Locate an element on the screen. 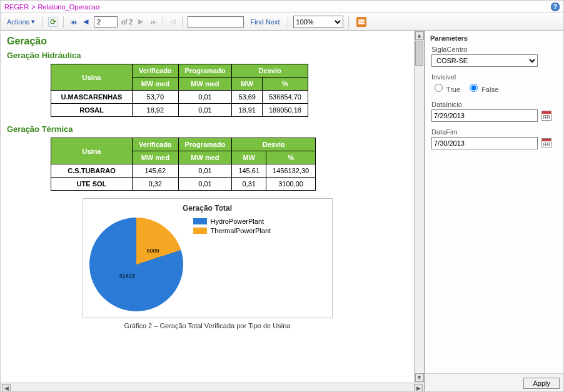 The image size is (564, 392). export-icon is located at coordinates (361, 22).